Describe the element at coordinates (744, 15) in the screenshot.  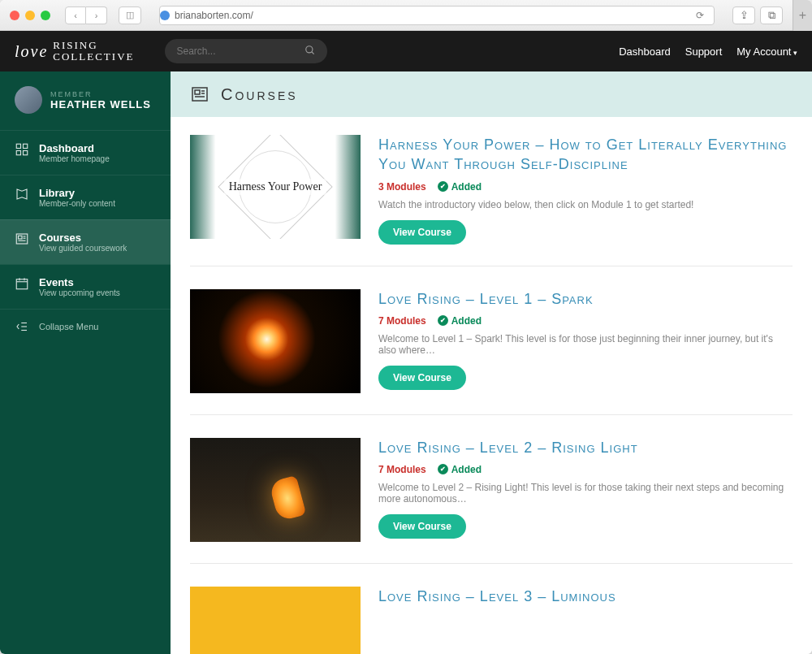
I see `share-button: ⇪` at that location.